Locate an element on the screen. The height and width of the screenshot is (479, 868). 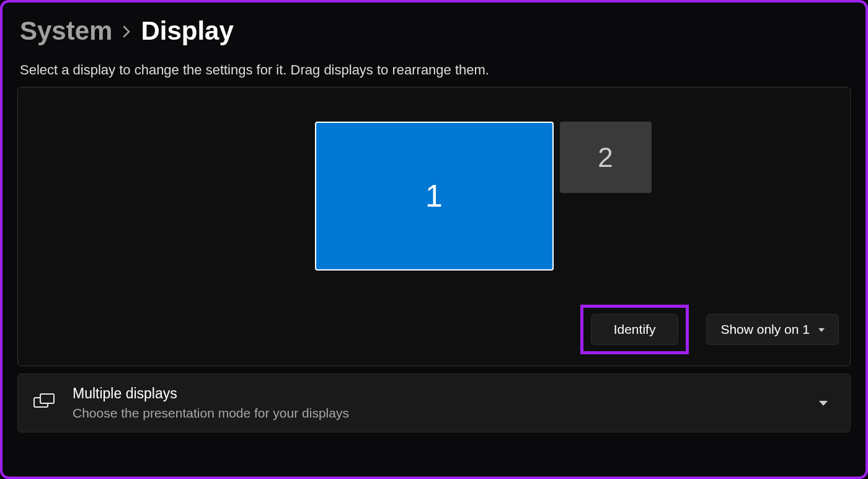
identify-highlight-frame: Identify is located at coordinates (635, 329).